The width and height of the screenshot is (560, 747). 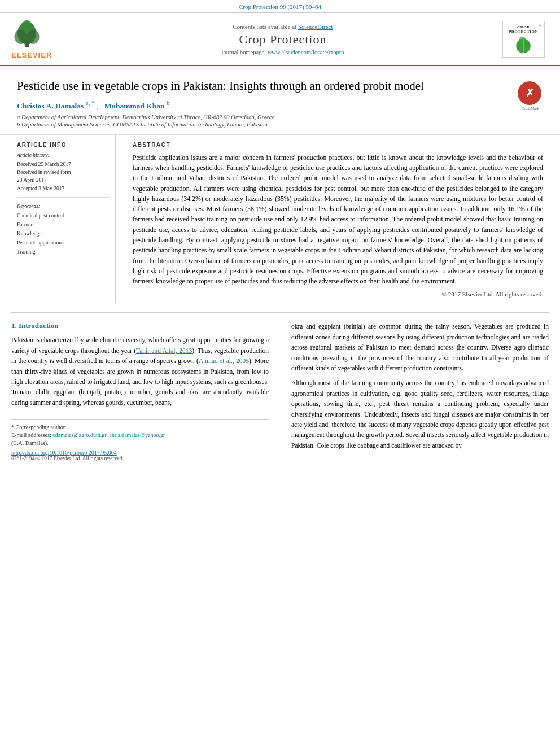 I want to click on author-name-note: (C.A. Damalas)., so click(x=140, y=443).